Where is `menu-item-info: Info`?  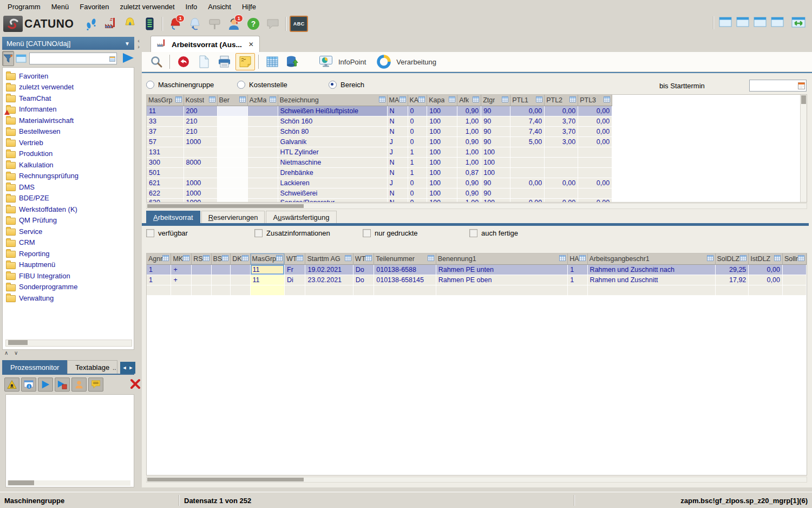 menu-item-info: Info is located at coordinates (192, 6).